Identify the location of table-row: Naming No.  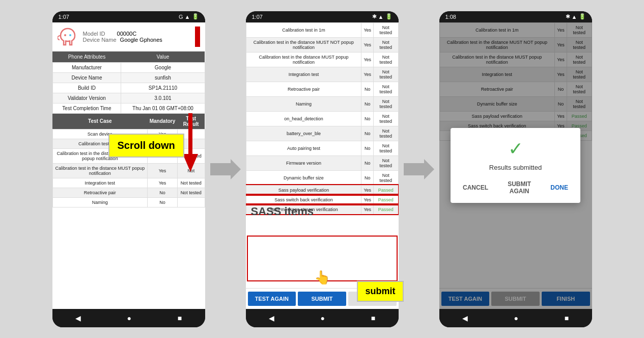
(128, 202).